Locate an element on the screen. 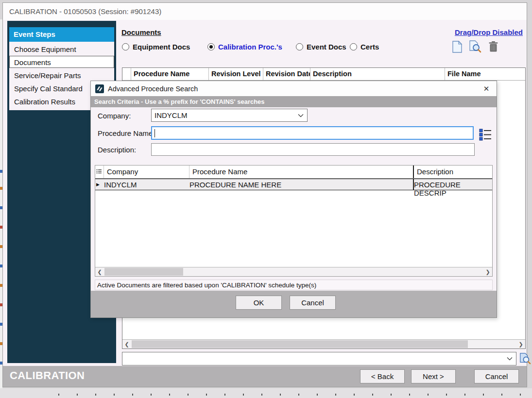 The height and width of the screenshot is (398, 532). results-table-hscrollbar: ❮ ❯ is located at coordinates (293, 272).